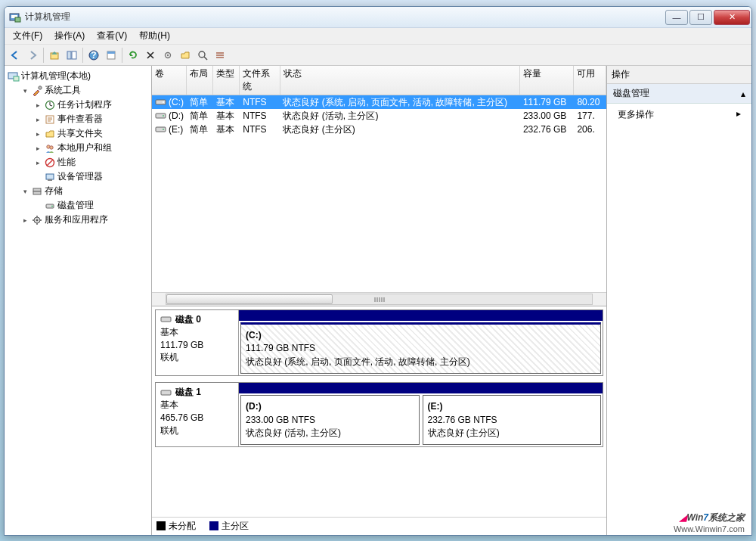 Image resolution: width=756 pixels, height=541 pixels. Describe the element at coordinates (91, 148) in the screenshot. I see `tree-local-users: ▸本地用户和组` at that location.